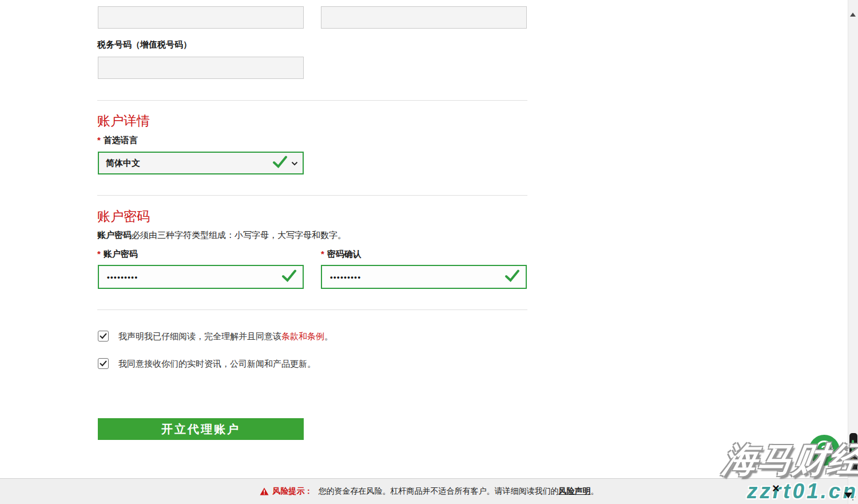  I want to click on thumb-green-strip, so click(853, 448).